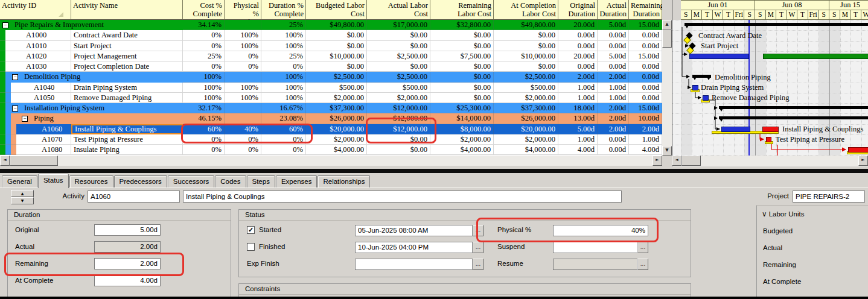 The width and height of the screenshot is (868, 299). I want to click on cell-act_dur: 5.00d, so click(613, 57).